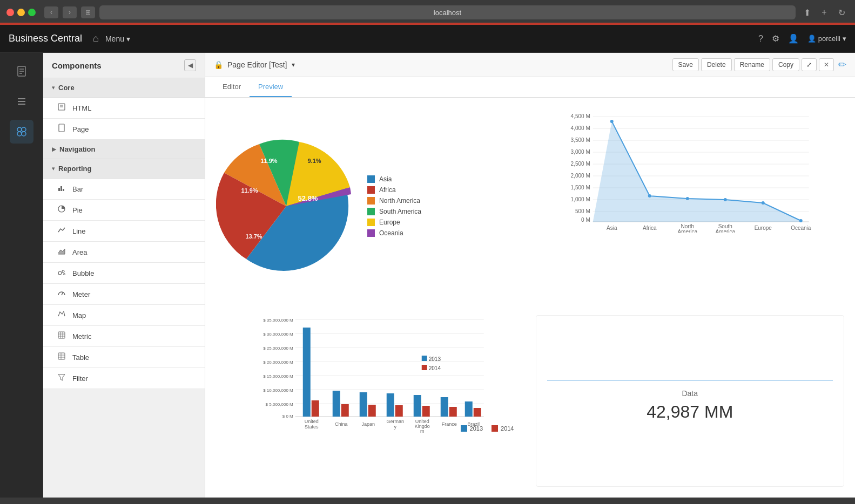 This screenshot has height=504, width=855. What do you see at coordinates (21, 12) in the screenshot?
I see `traffic-lights` at bounding box center [21, 12].